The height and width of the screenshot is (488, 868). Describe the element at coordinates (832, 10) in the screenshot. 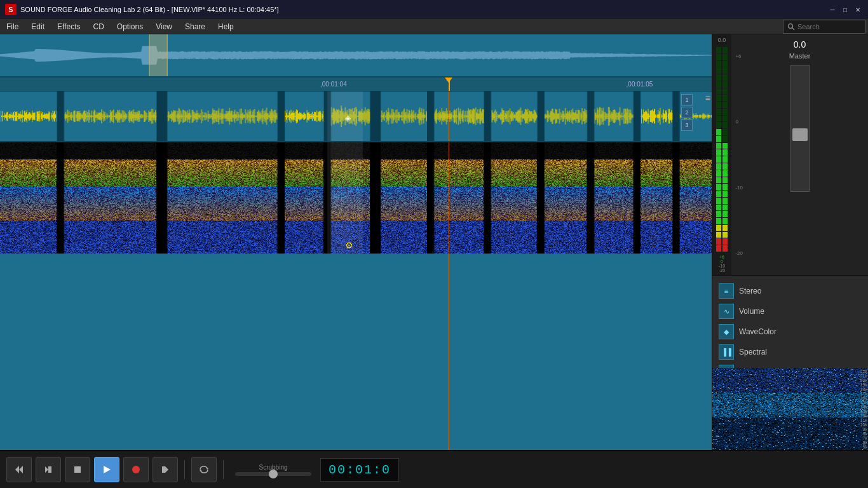

I see `minimize-button: ─` at that location.